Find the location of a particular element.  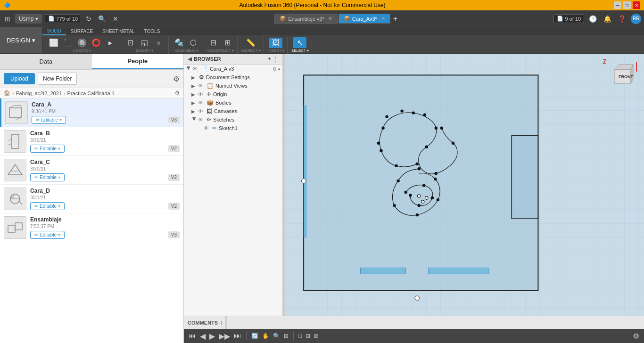

timeline-prev-btn: ◀ is located at coordinates (203, 336).